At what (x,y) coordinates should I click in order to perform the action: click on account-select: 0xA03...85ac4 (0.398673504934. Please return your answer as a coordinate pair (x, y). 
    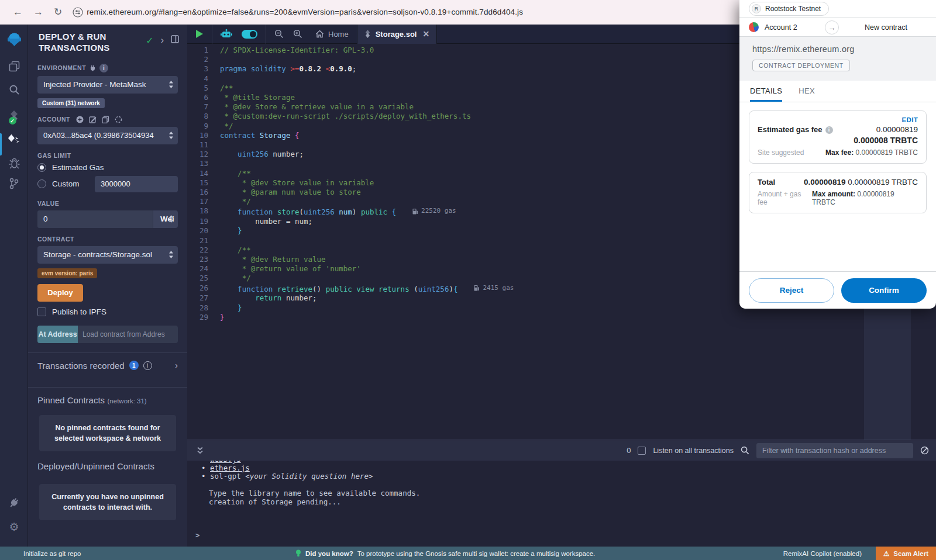
    Looking at the image, I should click on (108, 136).